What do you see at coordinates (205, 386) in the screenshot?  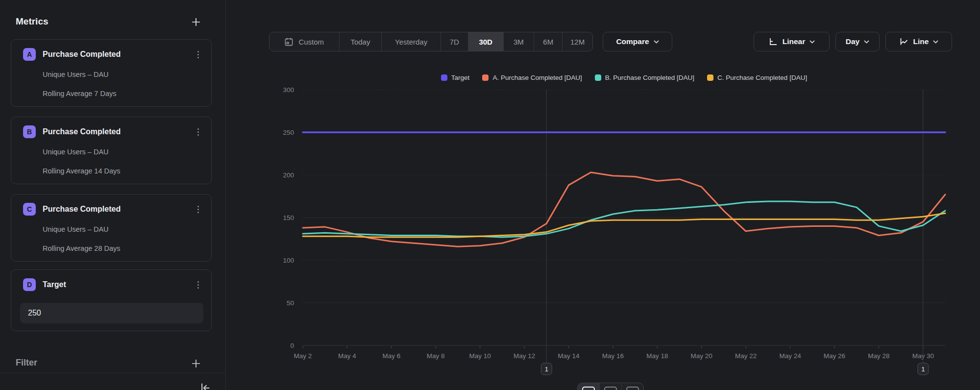 I see `collapse-left-icon` at bounding box center [205, 386].